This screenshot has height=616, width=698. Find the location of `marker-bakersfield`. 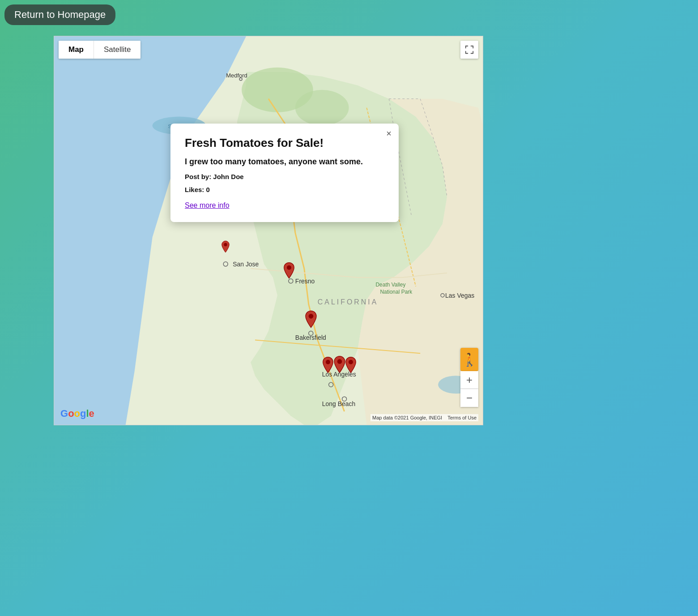

marker-bakersfield is located at coordinates (311, 319).